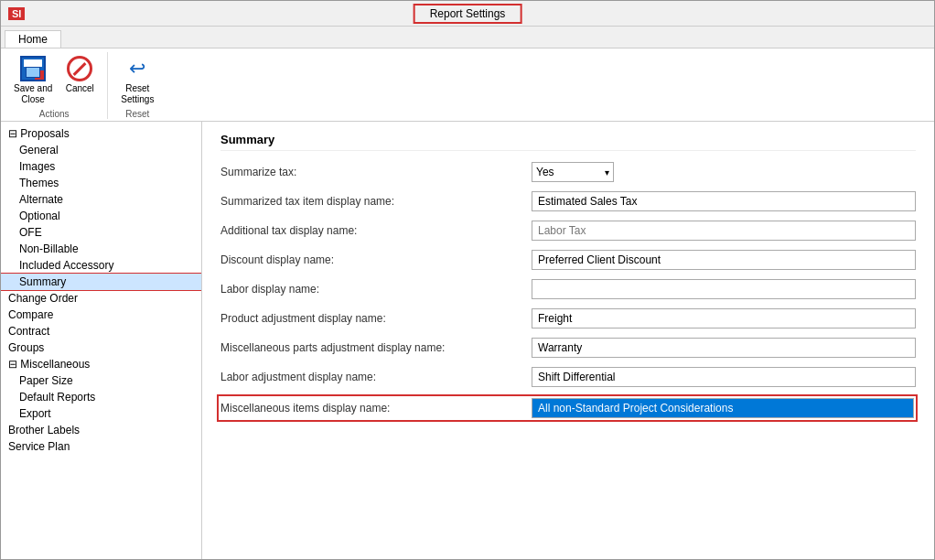 The height and width of the screenshot is (560, 935). I want to click on control-additional-tax, so click(724, 231).